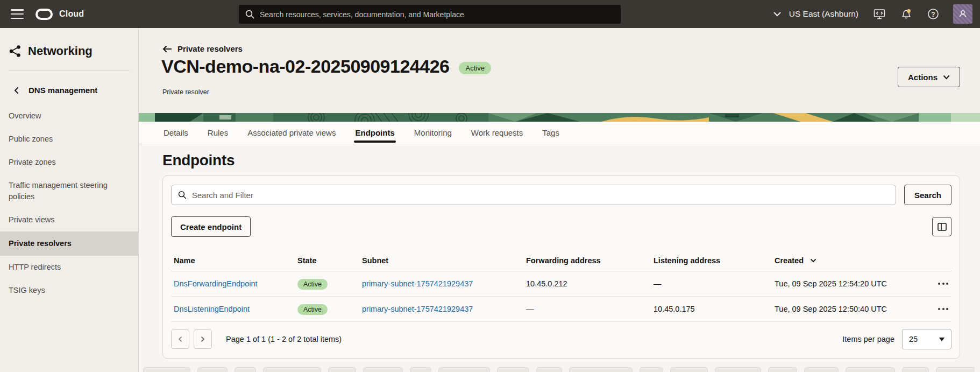 The width and height of the screenshot is (980, 372). What do you see at coordinates (497, 132) in the screenshot?
I see `tab-work-requests: Work requests` at bounding box center [497, 132].